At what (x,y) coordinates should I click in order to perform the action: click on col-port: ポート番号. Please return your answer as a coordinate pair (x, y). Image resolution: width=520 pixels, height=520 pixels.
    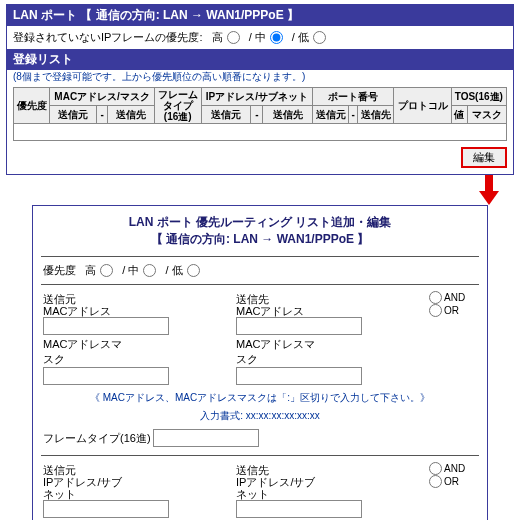
    Looking at the image, I should click on (354, 97).